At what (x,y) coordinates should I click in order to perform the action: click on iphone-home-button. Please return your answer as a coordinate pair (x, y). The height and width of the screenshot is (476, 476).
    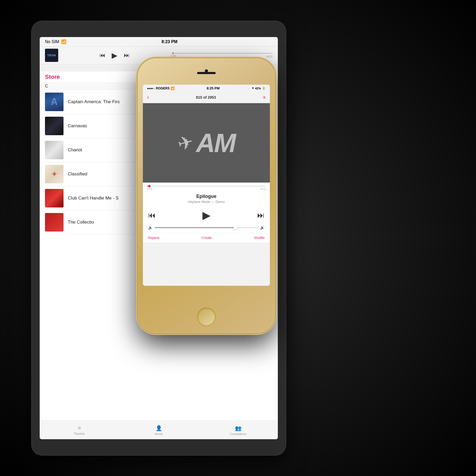
    Looking at the image, I should click on (206, 317).